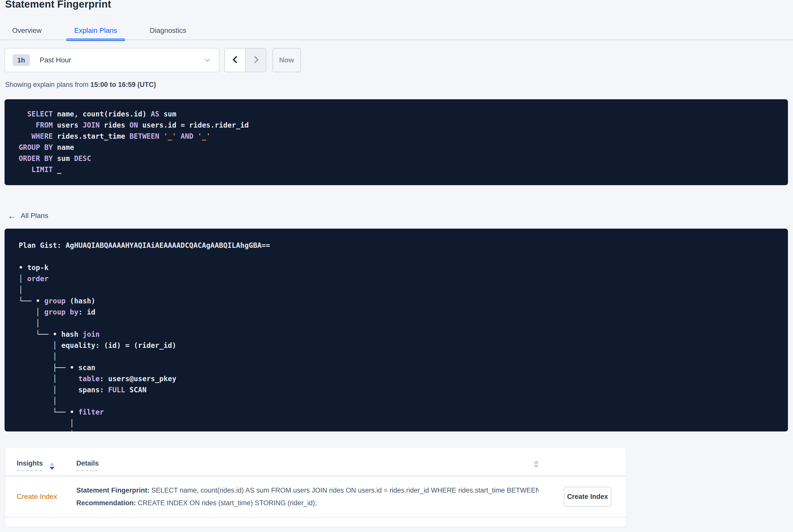 Image resolution: width=793 pixels, height=532 pixels. Describe the element at coordinates (12, 216) in the screenshot. I see `back-arrow-icon: ←` at that location.